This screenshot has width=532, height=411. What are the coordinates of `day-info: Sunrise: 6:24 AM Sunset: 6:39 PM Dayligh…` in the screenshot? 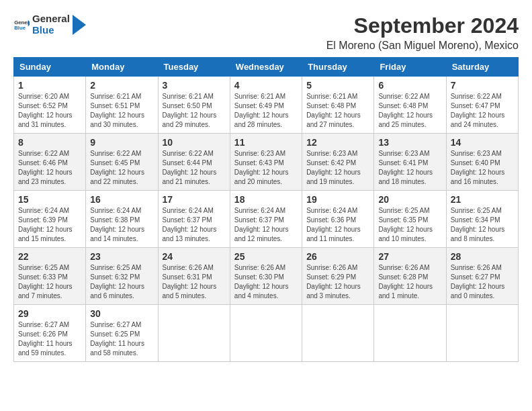 It's located at (50, 225).